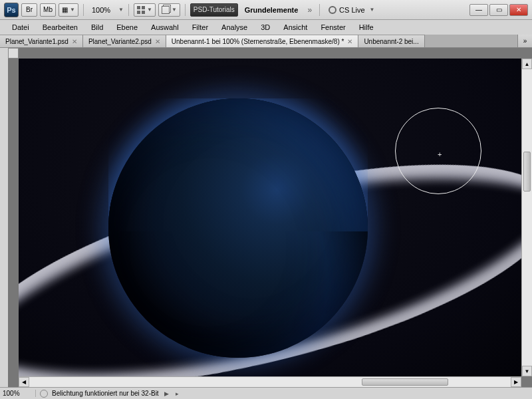 The width and height of the screenshot is (532, 399). Describe the element at coordinates (166, 394) in the screenshot. I see `status-nav-right: ▶` at that location.